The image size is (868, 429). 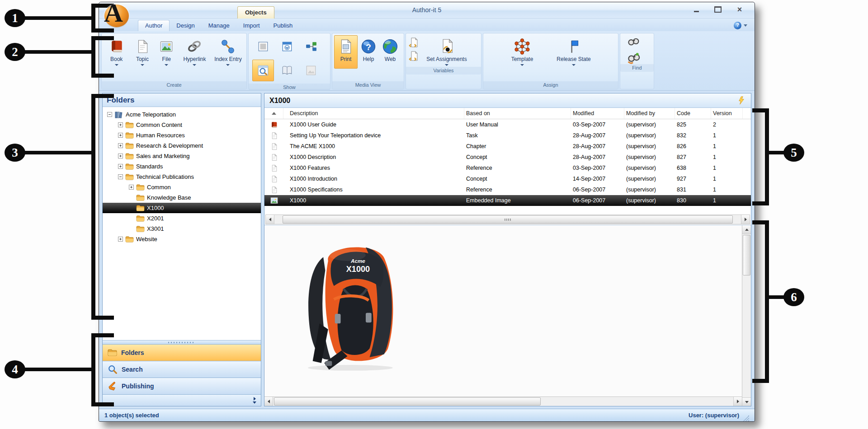 What do you see at coordinates (228, 51) in the screenshot?
I see `index-entry-button: Index Entry` at bounding box center [228, 51].